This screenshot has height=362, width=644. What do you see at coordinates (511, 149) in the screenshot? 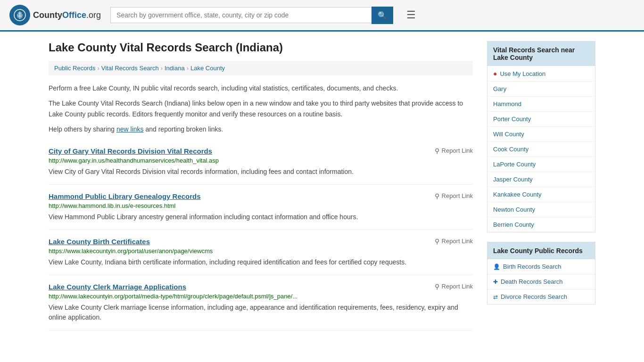
I see `nearby-label-cook: Cook County` at bounding box center [511, 149].